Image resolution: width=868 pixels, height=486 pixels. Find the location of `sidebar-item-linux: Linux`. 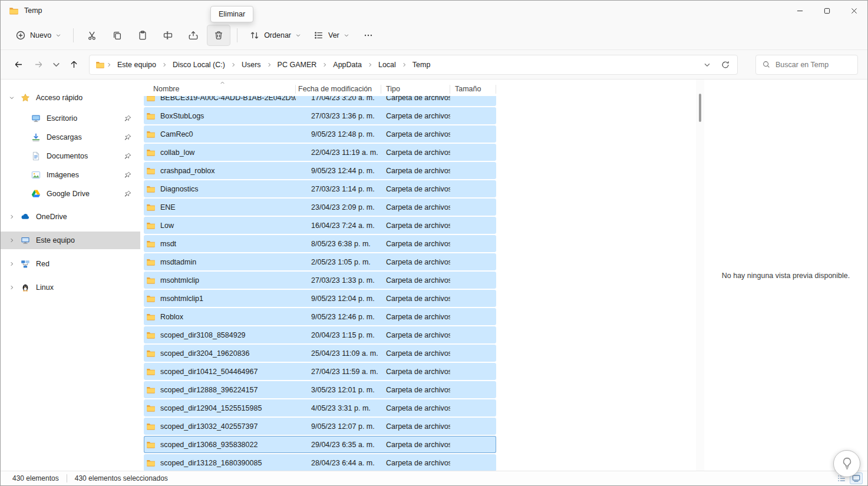

sidebar-item-linux: Linux is located at coordinates (71, 287).